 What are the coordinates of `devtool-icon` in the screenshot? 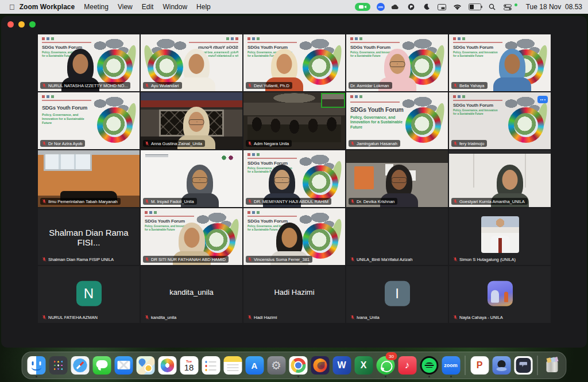 It's located at (523, 365).